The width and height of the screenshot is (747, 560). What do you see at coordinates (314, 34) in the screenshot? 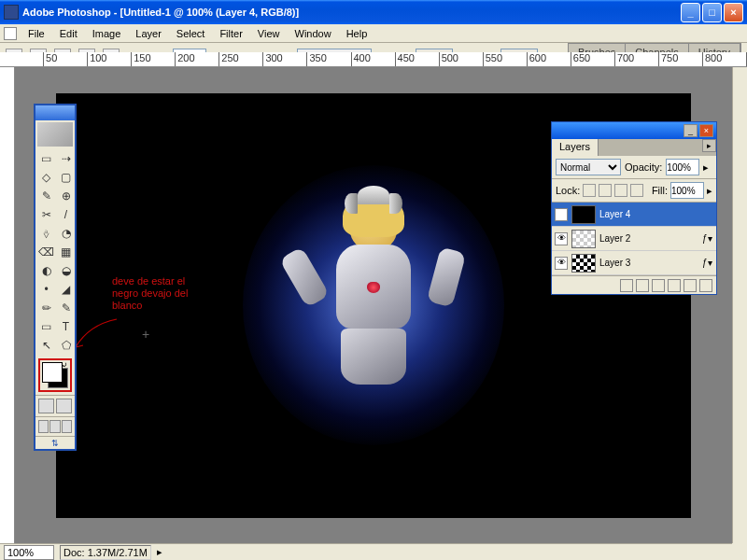
I see `menu-window: Window` at bounding box center [314, 34].